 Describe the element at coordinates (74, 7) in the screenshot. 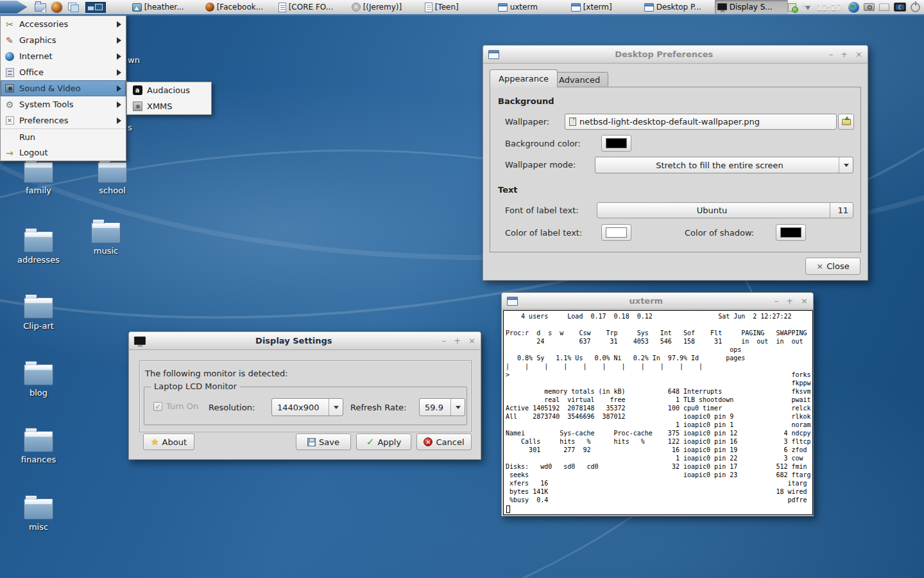

I see `windows-launcher` at that location.